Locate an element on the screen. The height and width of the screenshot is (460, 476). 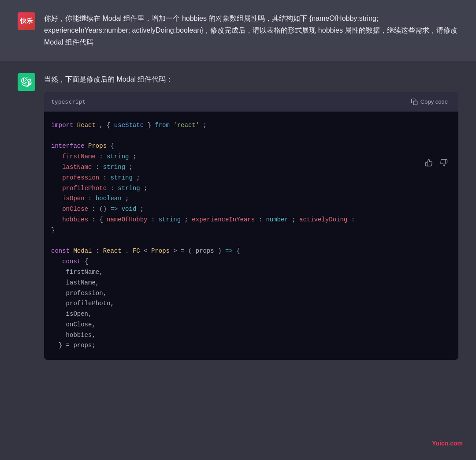
code-line-9: onClose : () => void ; is located at coordinates (251, 209).